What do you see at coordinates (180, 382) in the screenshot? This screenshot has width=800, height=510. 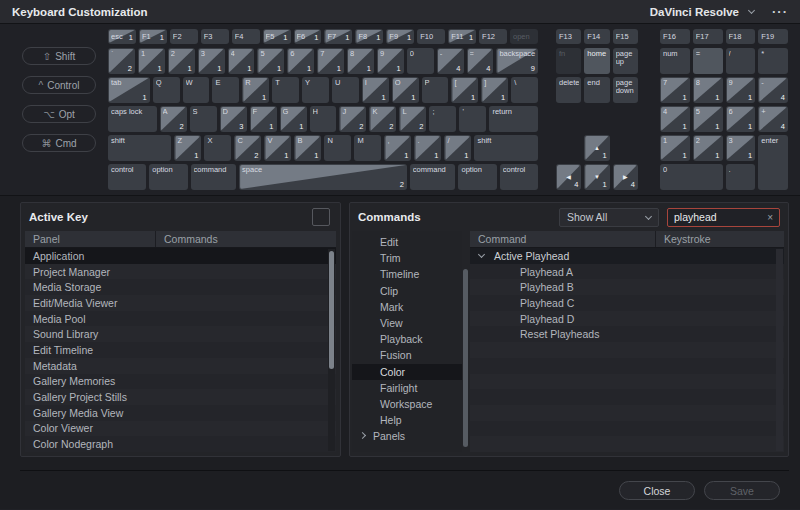 I see `table-row: Gallery Memories` at bounding box center [180, 382].